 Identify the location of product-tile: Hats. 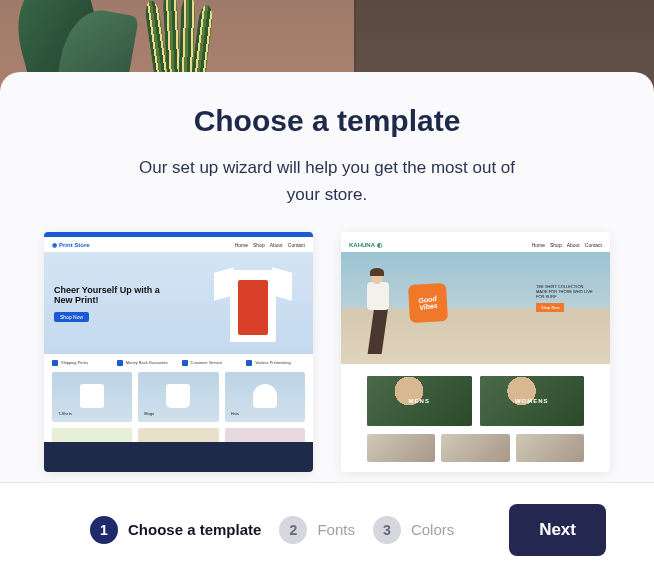
(265, 397).